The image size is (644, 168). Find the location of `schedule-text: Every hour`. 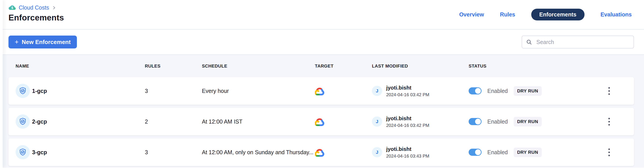

schedule-text: Every hour is located at coordinates (258, 91).